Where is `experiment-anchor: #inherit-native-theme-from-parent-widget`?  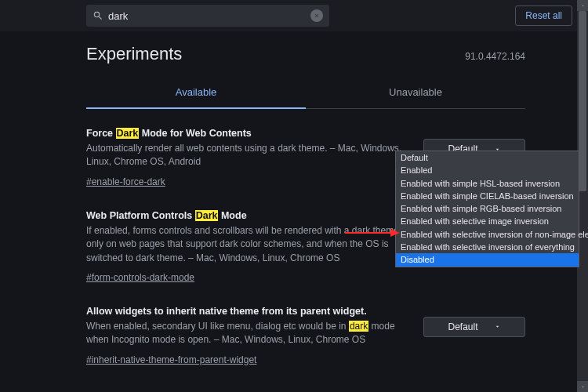
experiment-anchor: #inherit-native-theme-from-parent-widget is located at coordinates (171, 360).